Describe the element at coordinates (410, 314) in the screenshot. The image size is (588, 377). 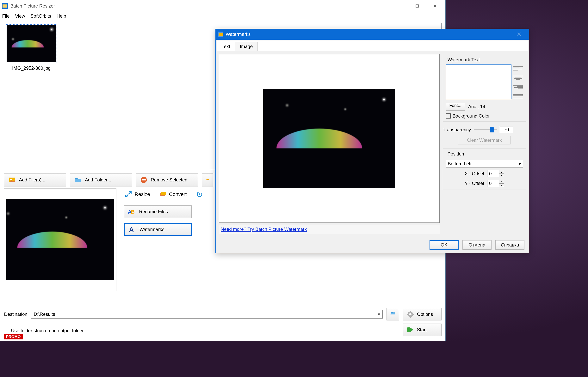
I see `gear-icon` at that location.